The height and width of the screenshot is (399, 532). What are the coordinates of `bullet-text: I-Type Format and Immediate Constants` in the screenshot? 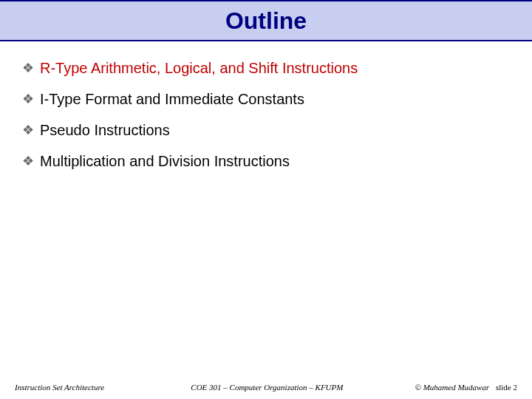 It's located at (172, 99).